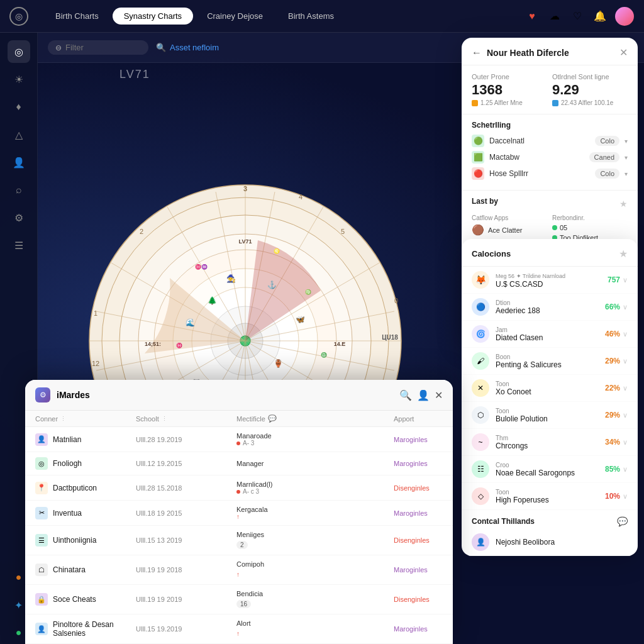 The width and height of the screenshot is (644, 644). I want to click on svg-text: 12, so click(96, 364).